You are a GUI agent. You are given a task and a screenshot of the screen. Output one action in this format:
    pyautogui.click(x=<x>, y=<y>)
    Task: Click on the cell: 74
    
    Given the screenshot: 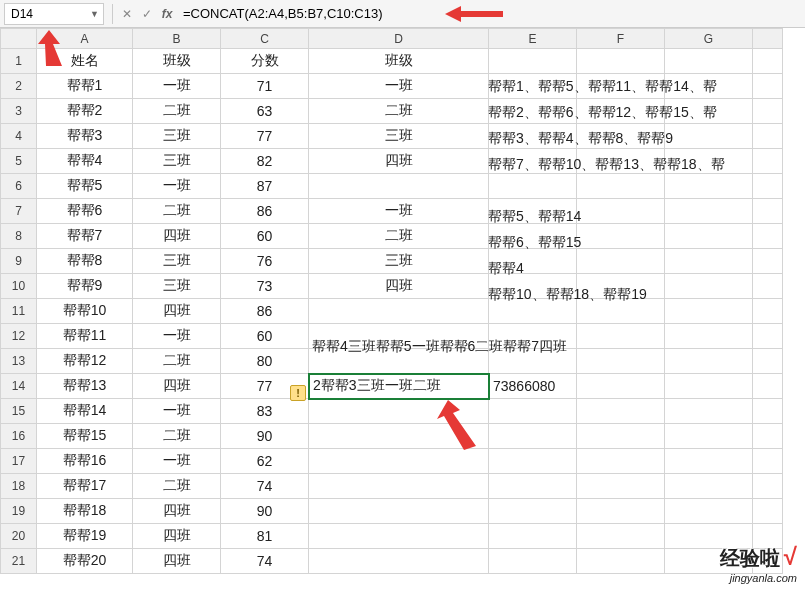 What is the action you would take?
    pyautogui.click(x=265, y=486)
    